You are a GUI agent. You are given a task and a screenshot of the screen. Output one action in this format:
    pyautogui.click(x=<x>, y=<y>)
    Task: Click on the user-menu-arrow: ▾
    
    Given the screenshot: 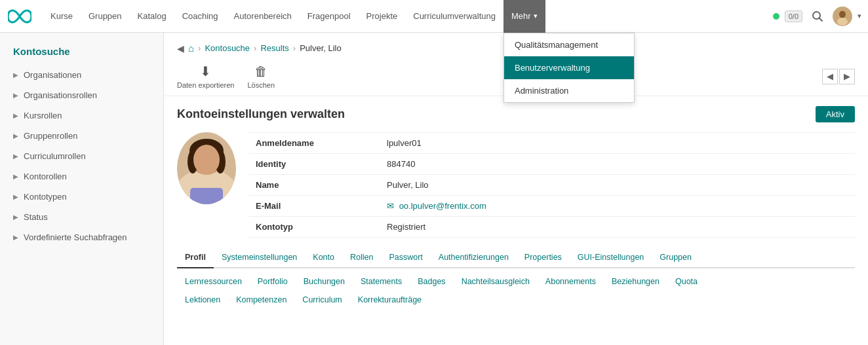 What is the action you would take?
    pyautogui.click(x=859, y=16)
    